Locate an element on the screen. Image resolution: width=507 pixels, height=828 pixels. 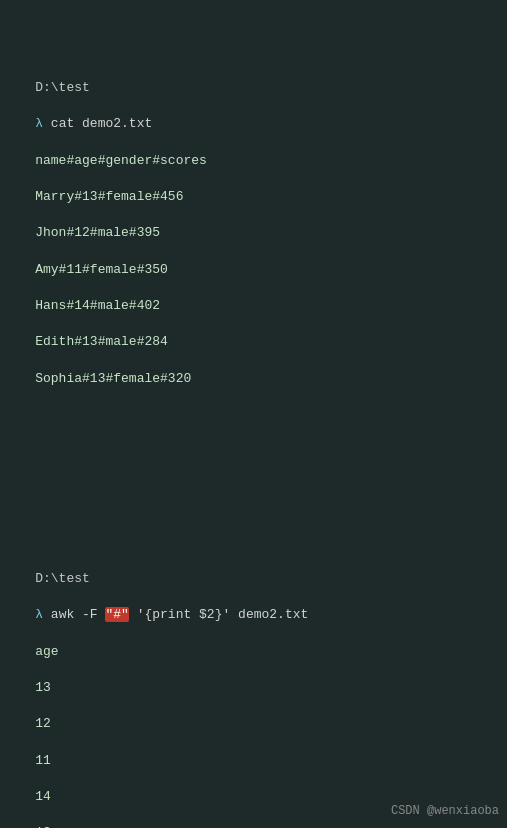
cmd-2-prefix: awk -F is located at coordinates (74, 614).